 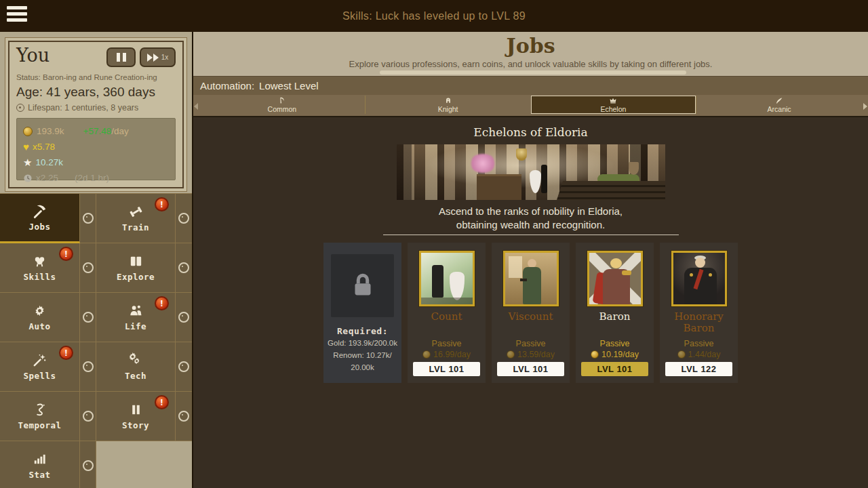 What do you see at coordinates (530, 85) in the screenshot?
I see `automation-bar: Automation: Lowest Level` at bounding box center [530, 85].